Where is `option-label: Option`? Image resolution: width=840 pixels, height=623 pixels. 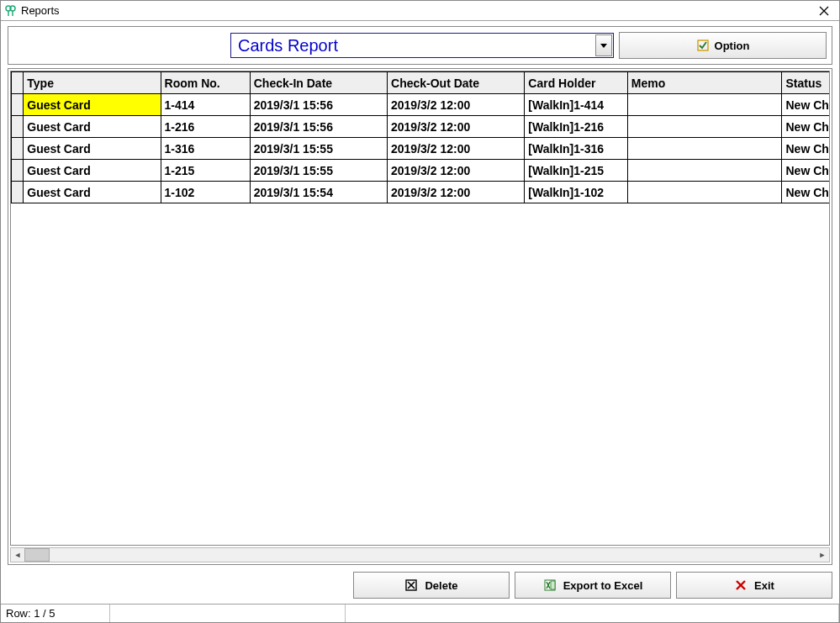
option-label: Option is located at coordinates (732, 45).